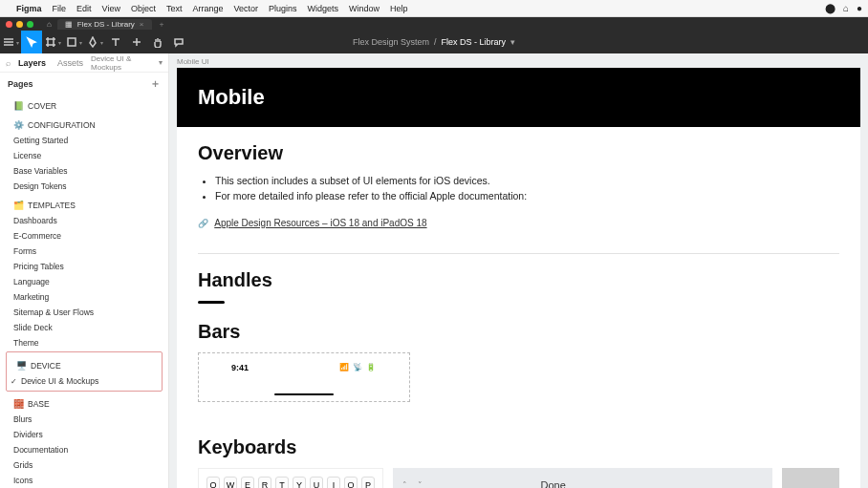 This screenshot has width=868, height=488. Describe the element at coordinates (316, 483) in the screenshot. I see `key: U` at that location.